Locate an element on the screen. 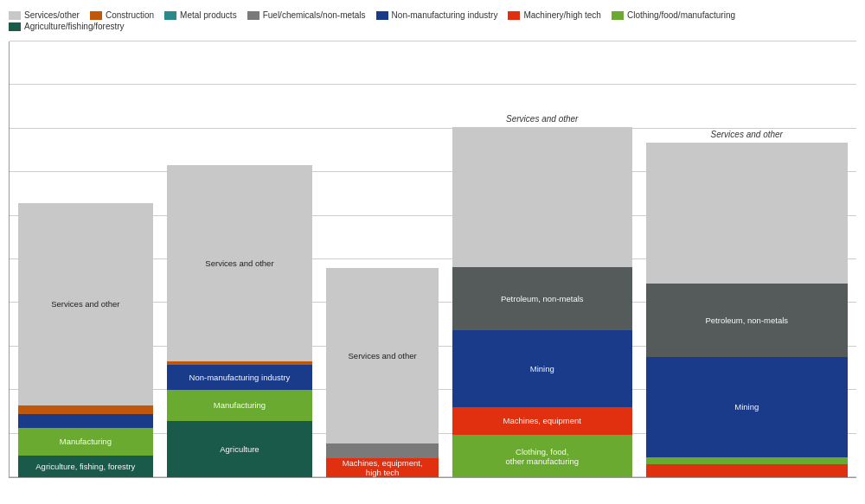 This screenshot has width=865, height=504. legend-label: Construction is located at coordinates (130, 16).